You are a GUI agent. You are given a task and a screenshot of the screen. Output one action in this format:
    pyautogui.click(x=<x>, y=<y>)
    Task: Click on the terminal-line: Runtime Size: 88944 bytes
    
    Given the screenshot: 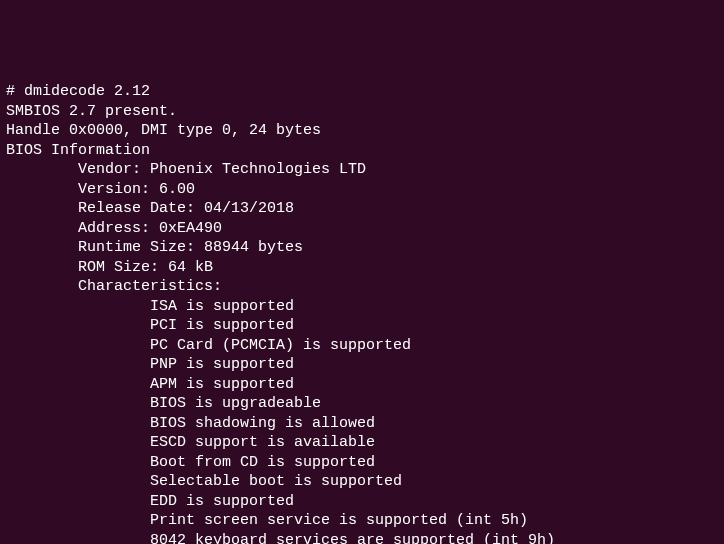 What is the action you would take?
    pyautogui.click(x=362, y=248)
    